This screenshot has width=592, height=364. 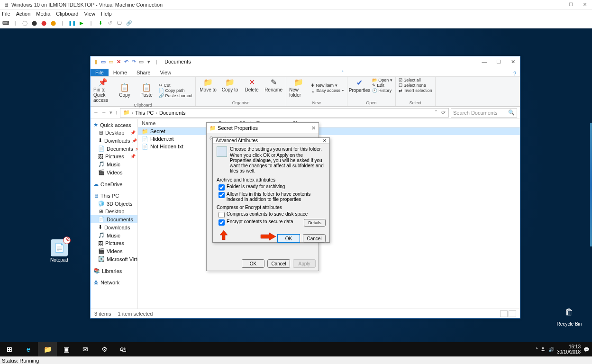 I want to click on nav-libraries: 📚 Libraries, so click(x=114, y=271).